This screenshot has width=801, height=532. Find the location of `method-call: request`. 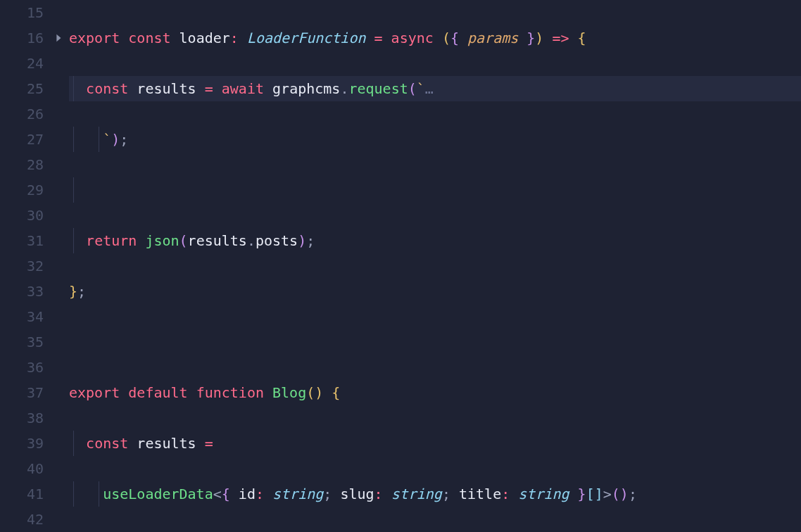

method-call: request is located at coordinates (378, 89).